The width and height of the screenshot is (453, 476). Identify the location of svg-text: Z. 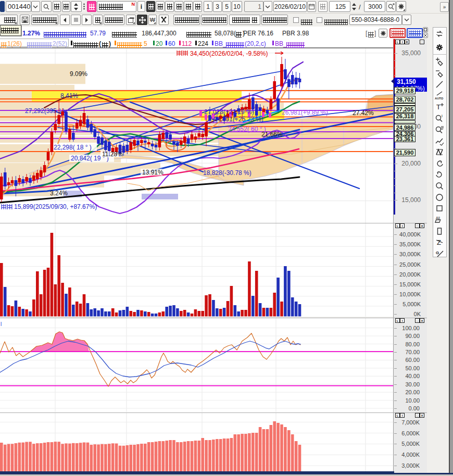
(439, 243).